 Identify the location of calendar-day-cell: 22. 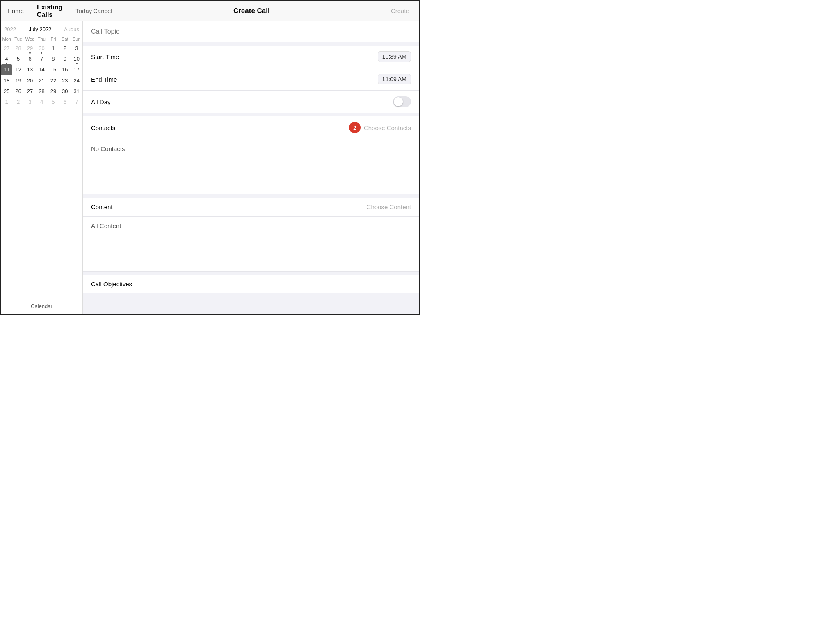
(53, 81).